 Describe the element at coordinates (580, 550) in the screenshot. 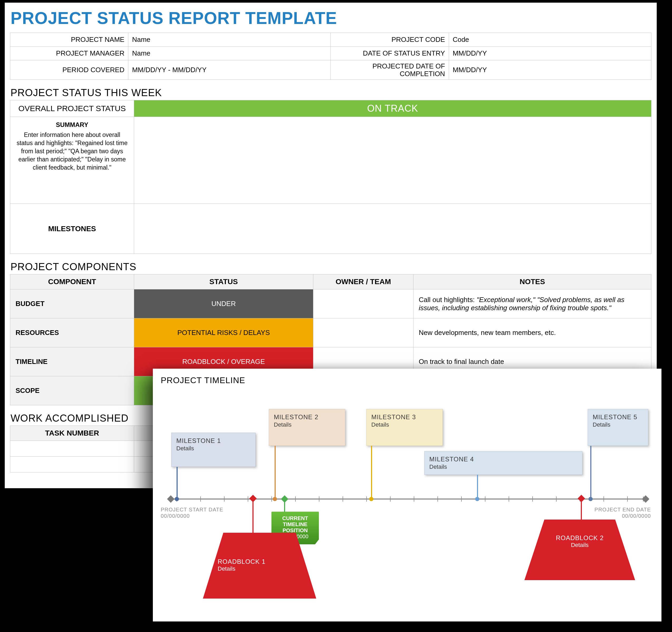

I see `roadblock-card-2: ROADBLOCK 2 Details` at that location.